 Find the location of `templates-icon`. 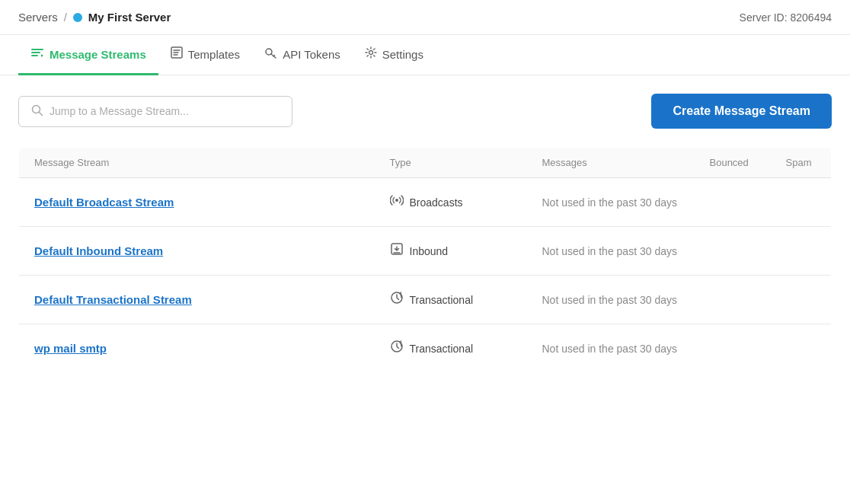

templates-icon is located at coordinates (177, 54).